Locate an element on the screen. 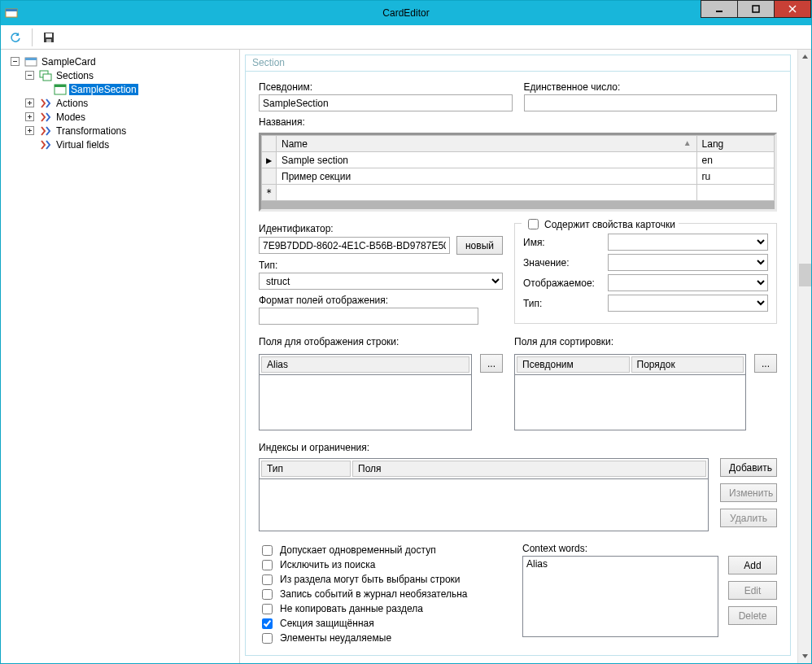  cardprops-check is located at coordinates (534, 225).